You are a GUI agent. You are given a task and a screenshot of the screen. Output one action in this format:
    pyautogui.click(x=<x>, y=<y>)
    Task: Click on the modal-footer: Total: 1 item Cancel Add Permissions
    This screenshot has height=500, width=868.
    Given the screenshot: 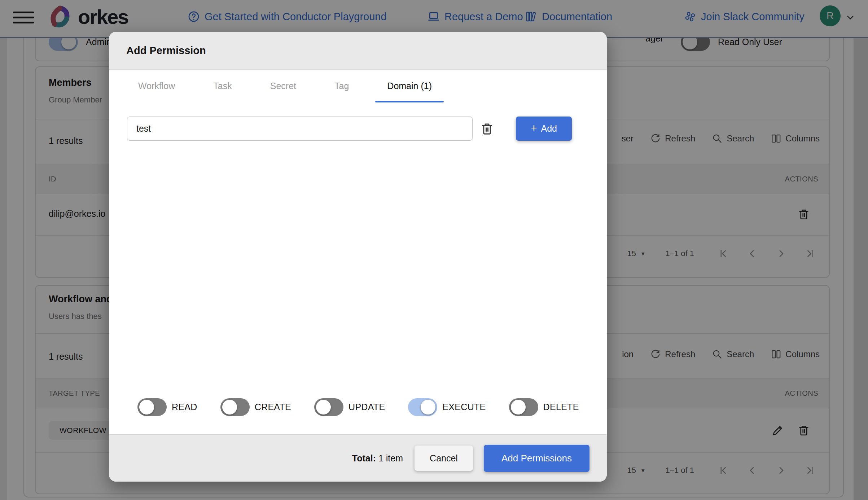 What is the action you would take?
    pyautogui.click(x=358, y=458)
    